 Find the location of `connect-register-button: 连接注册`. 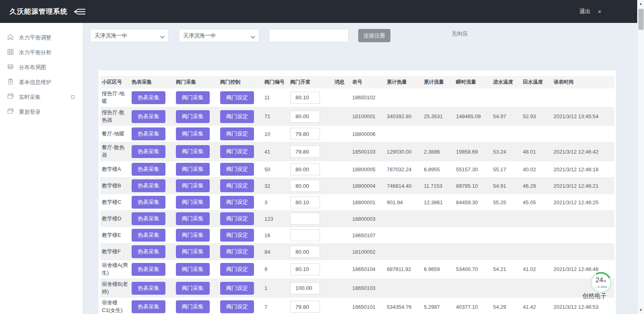

connect-register-button: 连接注册 is located at coordinates (374, 35).